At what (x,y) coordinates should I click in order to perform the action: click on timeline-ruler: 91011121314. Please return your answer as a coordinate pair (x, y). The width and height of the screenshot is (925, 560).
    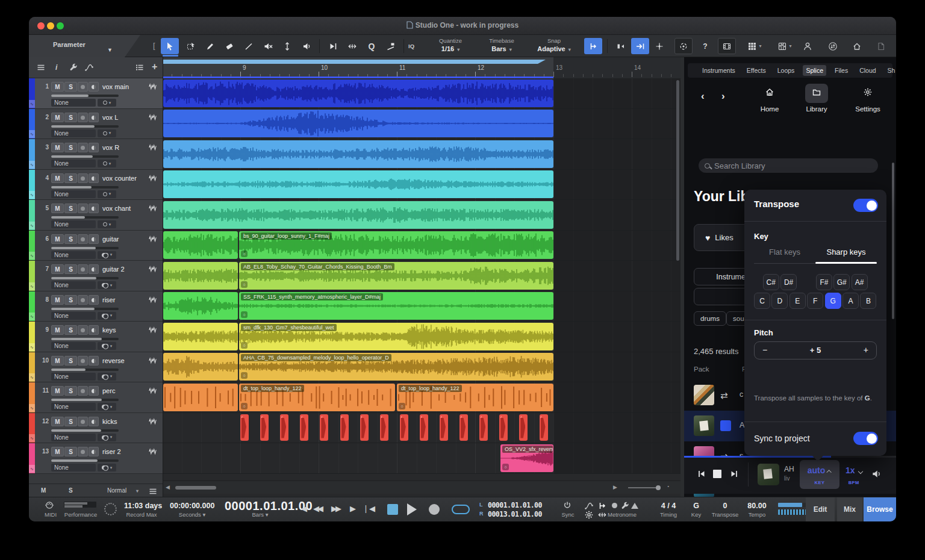
    Looking at the image, I should click on (422, 67).